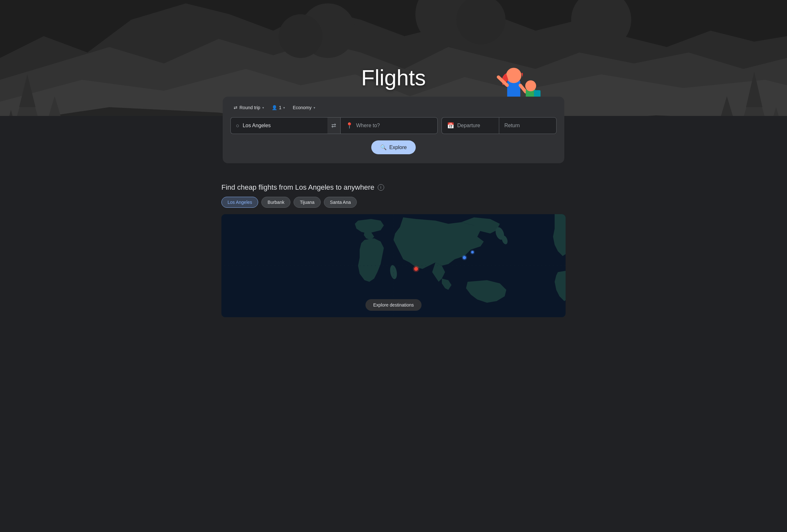 This screenshot has width=787, height=532. Describe the element at coordinates (334, 126) in the screenshot. I see `swap-button: ⇄` at that location.